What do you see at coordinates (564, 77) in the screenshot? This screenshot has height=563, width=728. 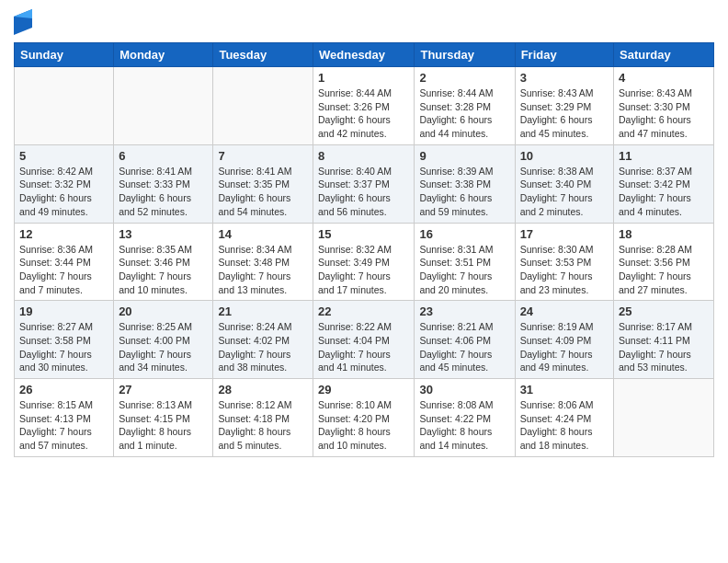 I see `day-number: 3` at bounding box center [564, 77].